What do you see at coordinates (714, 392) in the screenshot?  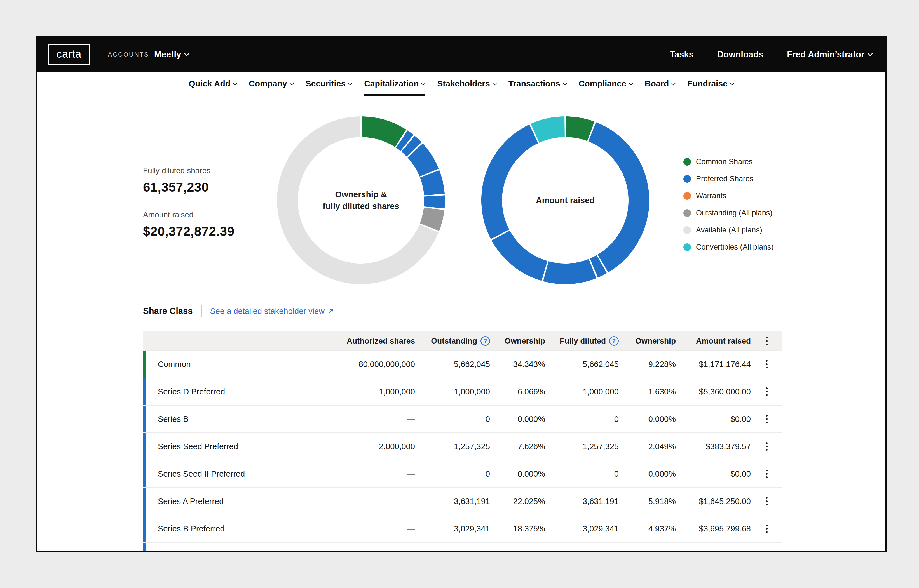 I see `amount-raised-value: $5,360,000.00` at bounding box center [714, 392].